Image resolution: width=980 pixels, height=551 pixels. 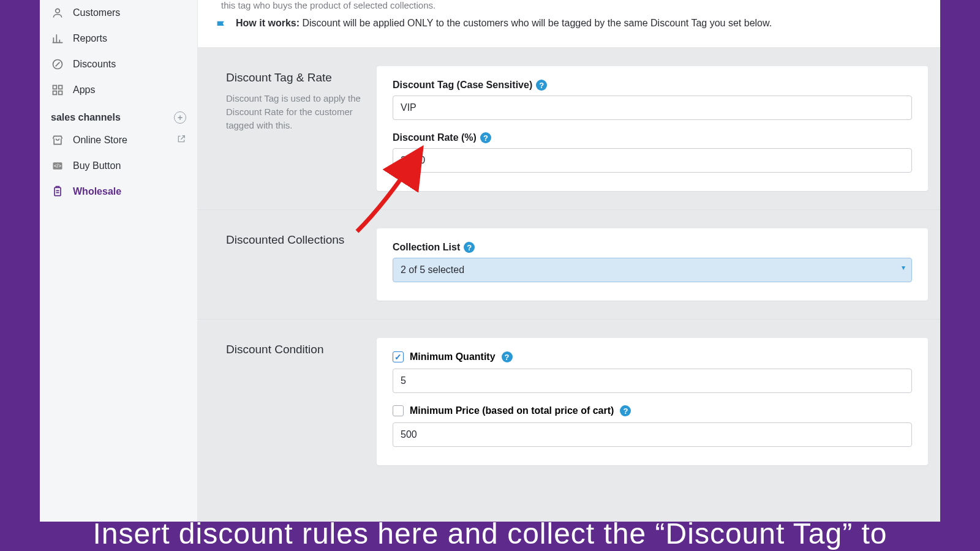 I want to click on nav-discounts: Discounts, so click(x=119, y=64).